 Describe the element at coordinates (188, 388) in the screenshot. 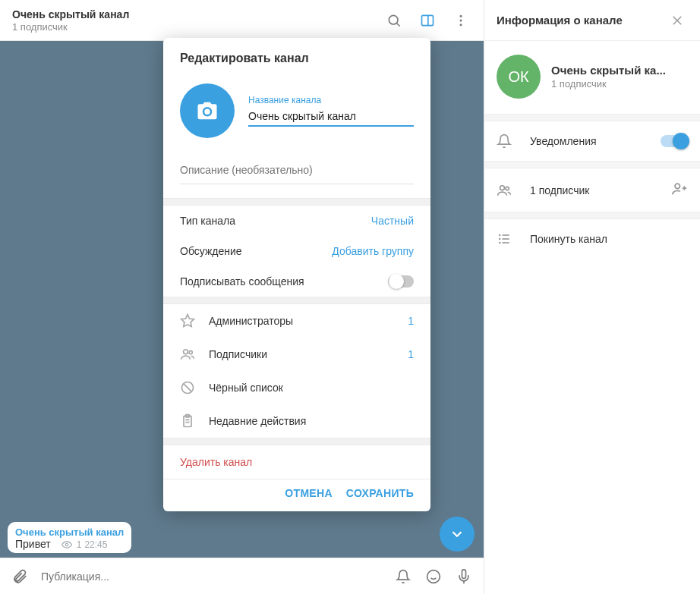

I see `ban-icon` at that location.